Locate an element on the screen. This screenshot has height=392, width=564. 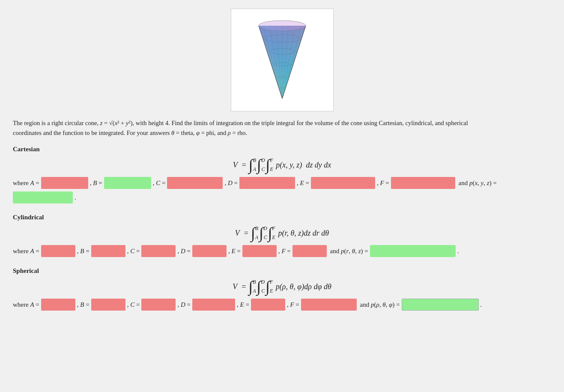
cartesian-int3: ∫ F E is located at coordinates (270, 165).